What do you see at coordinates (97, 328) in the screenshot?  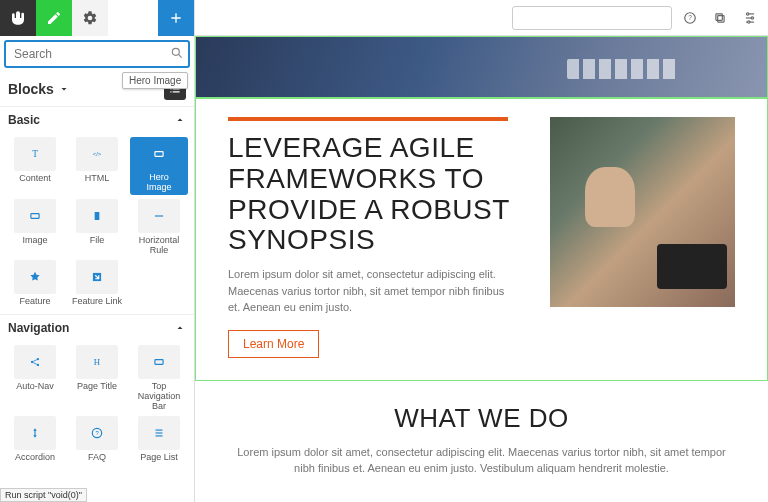 I see `section-navigation-header: Navigation` at bounding box center [97, 328].